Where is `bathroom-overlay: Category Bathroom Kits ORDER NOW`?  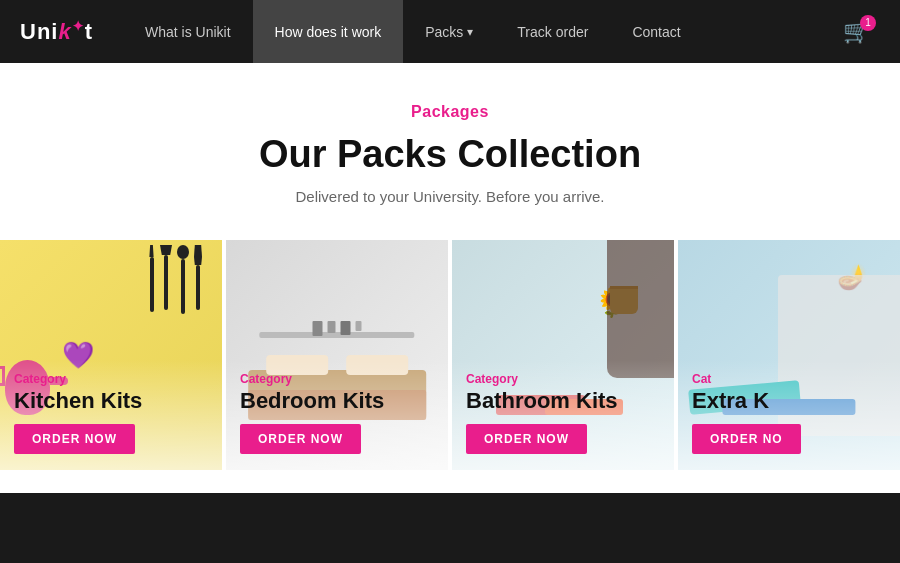
bathroom-overlay: Category Bathroom Kits ORDER NOW is located at coordinates (563, 415).